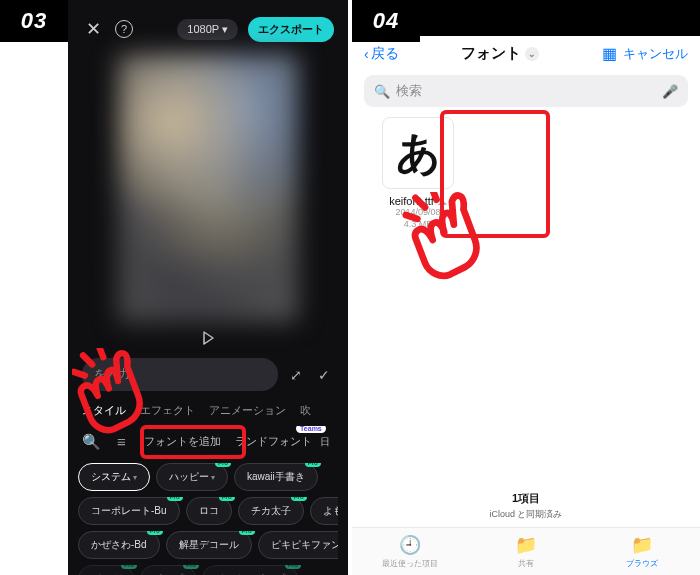  I want to click on tab-bubble: 吹, so click(306, 410).